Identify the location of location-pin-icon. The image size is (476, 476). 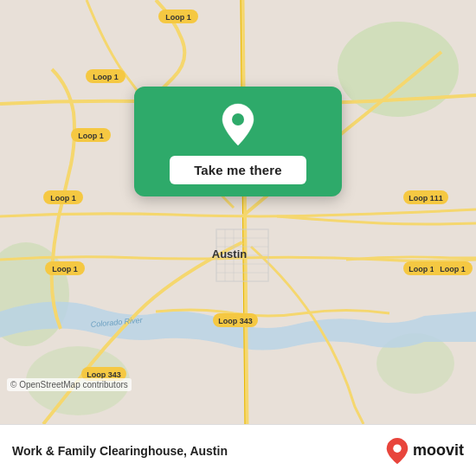
(238, 125).